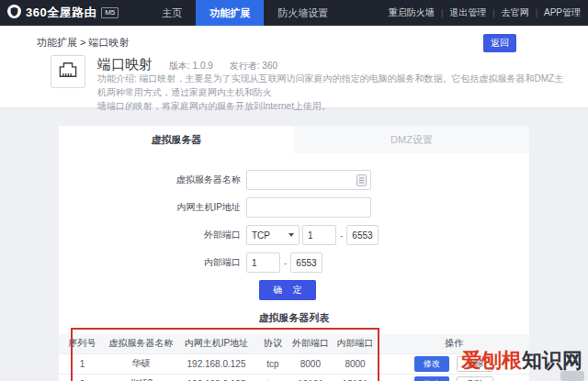 Image resolution: width=588 pixels, height=381 pixels. I want to click on header-ext-port: 外部端口, so click(311, 343).